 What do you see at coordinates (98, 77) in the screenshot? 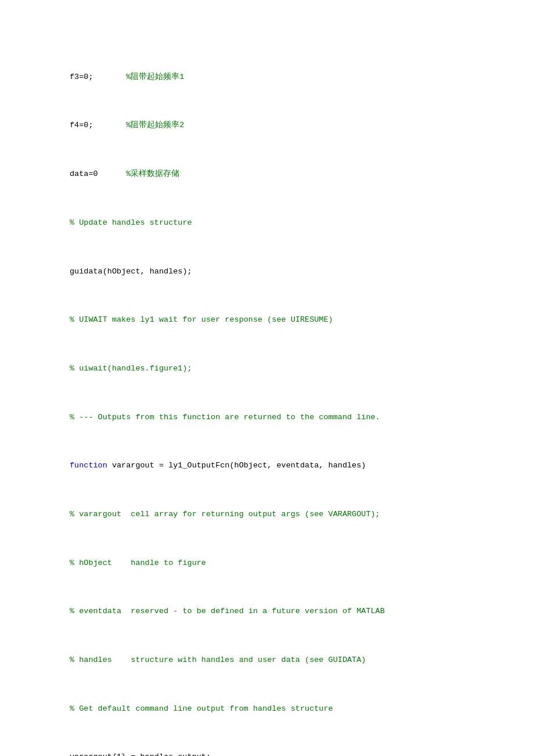
I see `code-text: f3=0;` at bounding box center [98, 77].